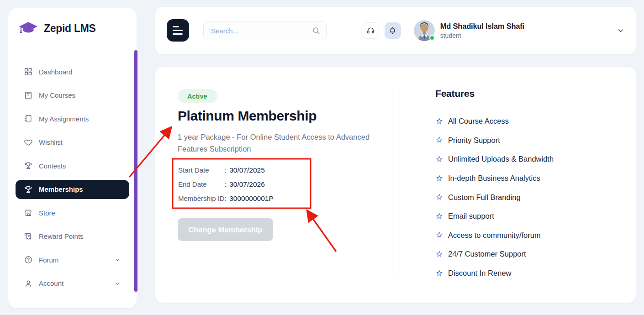 This screenshot has width=644, height=315. What do you see at coordinates (72, 166) in the screenshot?
I see `sidebar-item-contests: Contests` at bounding box center [72, 166].